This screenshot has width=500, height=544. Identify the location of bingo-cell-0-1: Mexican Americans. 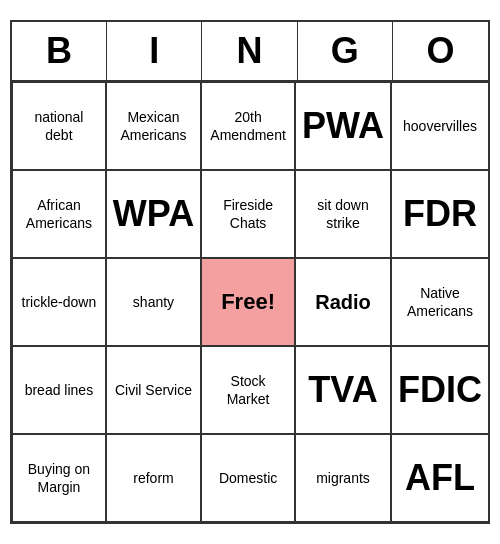
(154, 126).